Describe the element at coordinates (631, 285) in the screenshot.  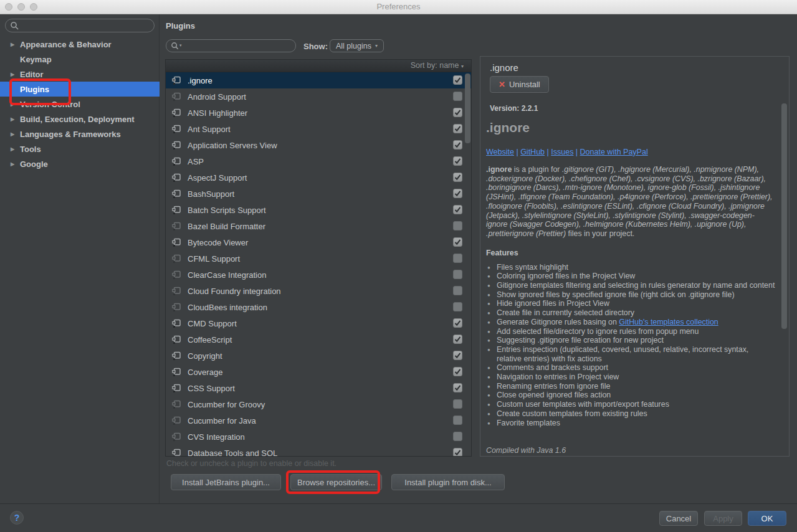
I see `feature-item: Gitignore templates filtering and select…` at that location.